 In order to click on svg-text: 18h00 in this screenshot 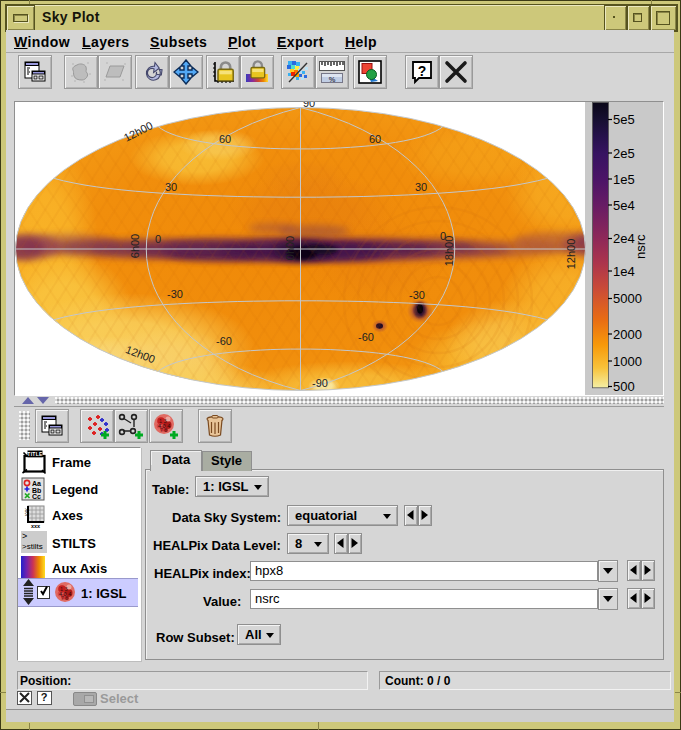, I will do `click(449, 252)`.